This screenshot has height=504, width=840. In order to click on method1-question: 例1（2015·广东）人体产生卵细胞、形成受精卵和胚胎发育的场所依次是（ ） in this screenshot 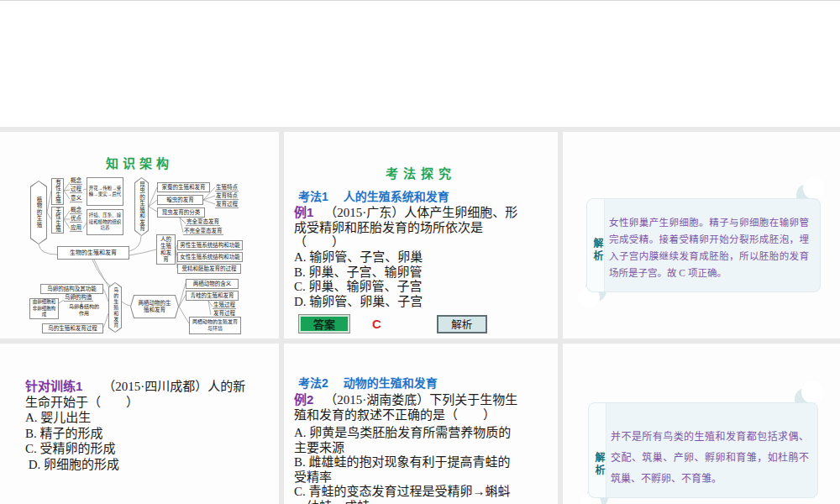, I will do `click(408, 228)`.